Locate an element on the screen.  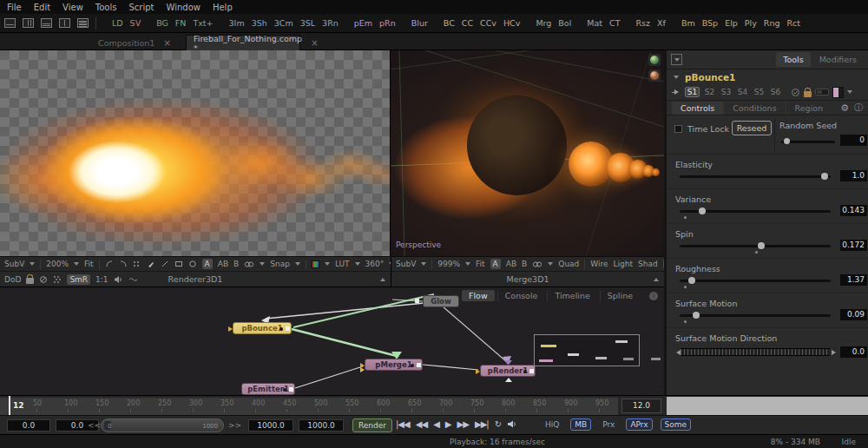
collapse-icon is located at coordinates (676, 78).